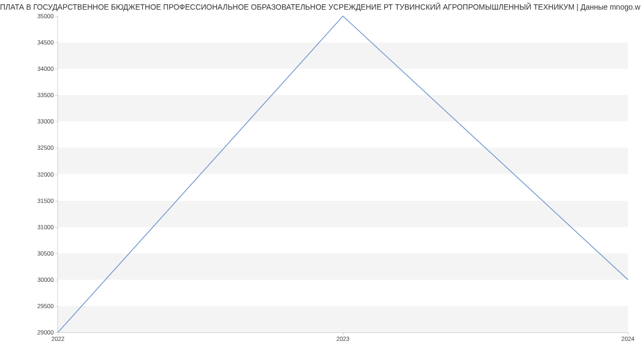  Describe the element at coordinates (628, 339) in the screenshot. I see `x-axis-tick-label: 2024` at that location.